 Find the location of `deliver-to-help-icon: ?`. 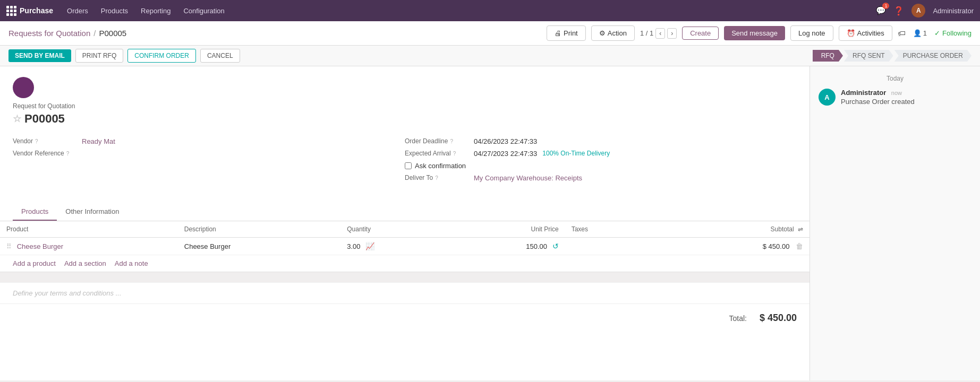

deliver-to-help-icon: ? is located at coordinates (437, 178).